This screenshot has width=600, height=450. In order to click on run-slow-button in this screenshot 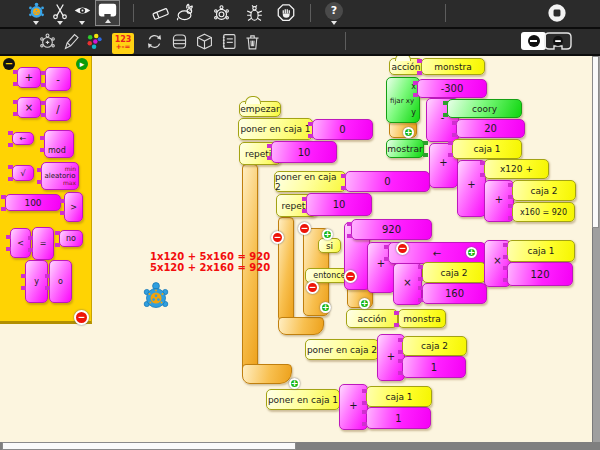, I will do `click(221, 13)`.